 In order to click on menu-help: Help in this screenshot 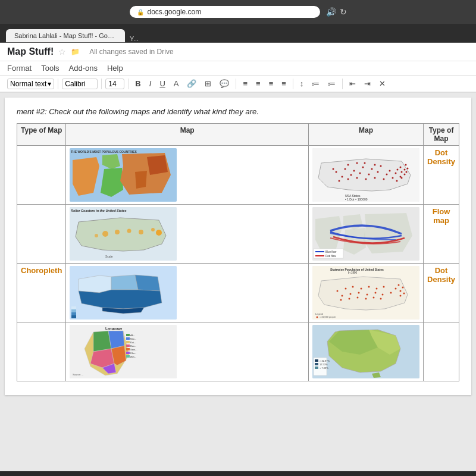, I will do `click(115, 68)`.